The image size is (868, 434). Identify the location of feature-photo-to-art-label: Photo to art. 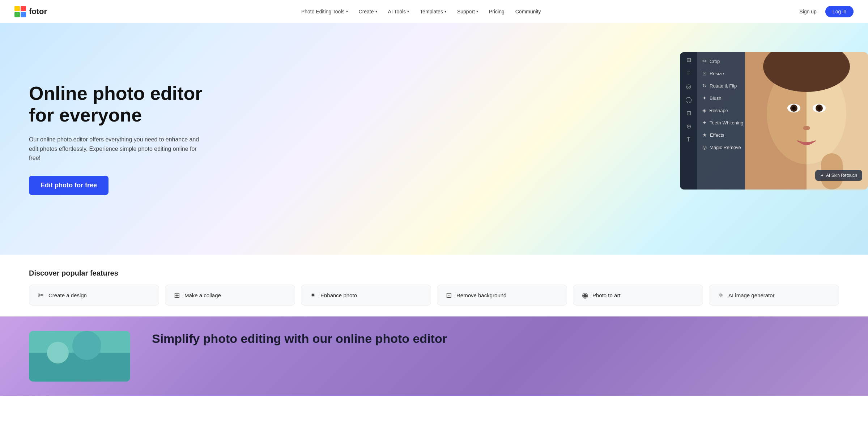
(607, 295).